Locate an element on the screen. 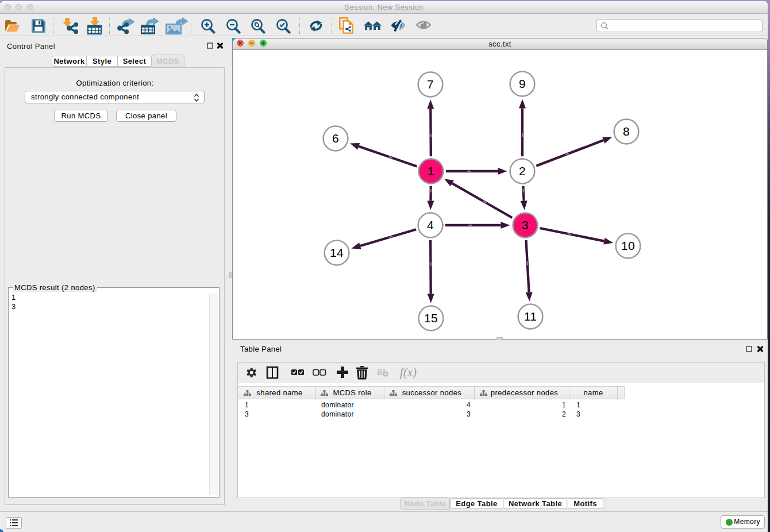 The width and height of the screenshot is (770, 532). svg-text: f(x) is located at coordinates (408, 372).